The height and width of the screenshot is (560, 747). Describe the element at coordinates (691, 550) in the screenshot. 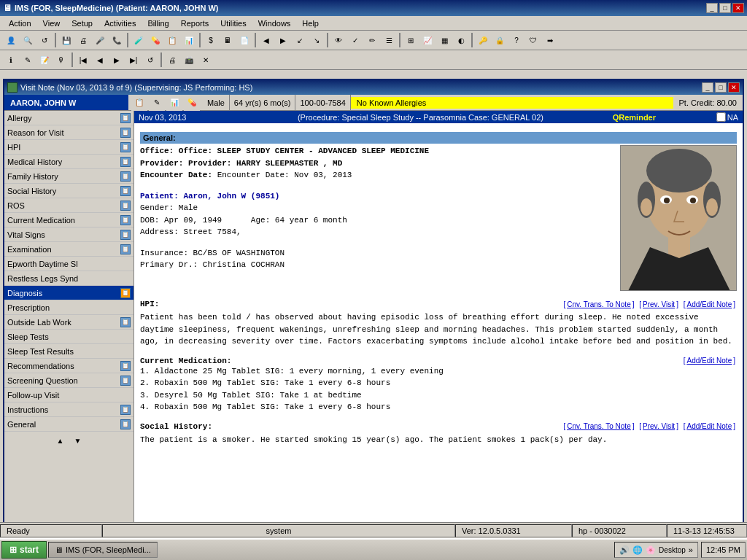

I see `tray-arrow: »` at that location.